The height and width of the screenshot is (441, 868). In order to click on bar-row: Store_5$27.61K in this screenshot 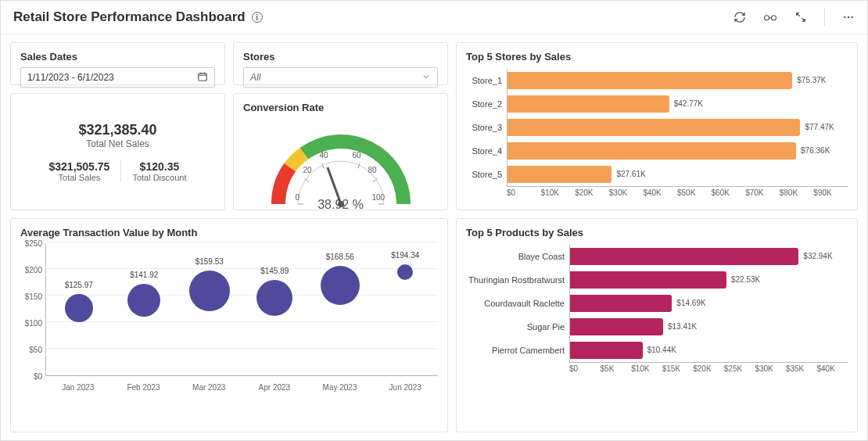, I will do `click(657, 174)`.